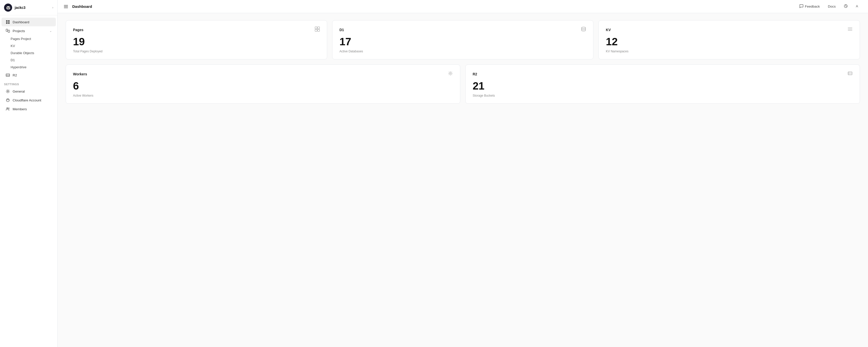 This screenshot has width=868, height=347. Describe the element at coordinates (608, 30) in the screenshot. I see `kv-card-title: KV` at that location.